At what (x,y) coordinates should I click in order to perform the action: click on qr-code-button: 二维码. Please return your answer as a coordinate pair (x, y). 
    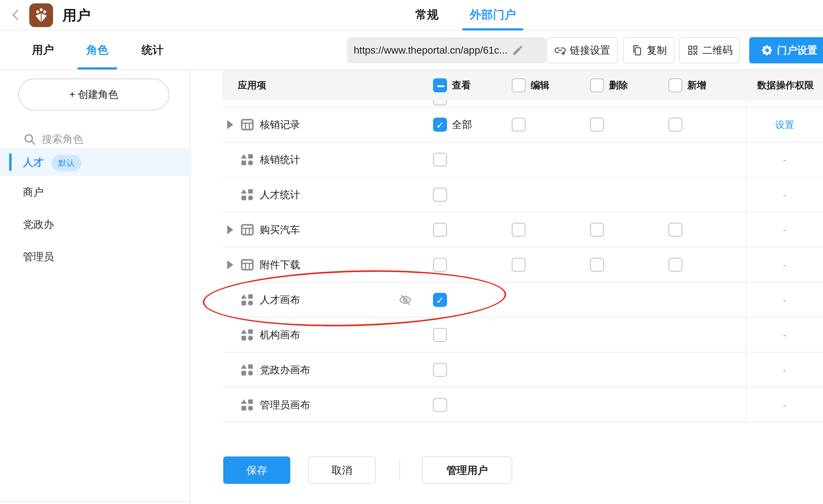
    Looking at the image, I should click on (709, 50).